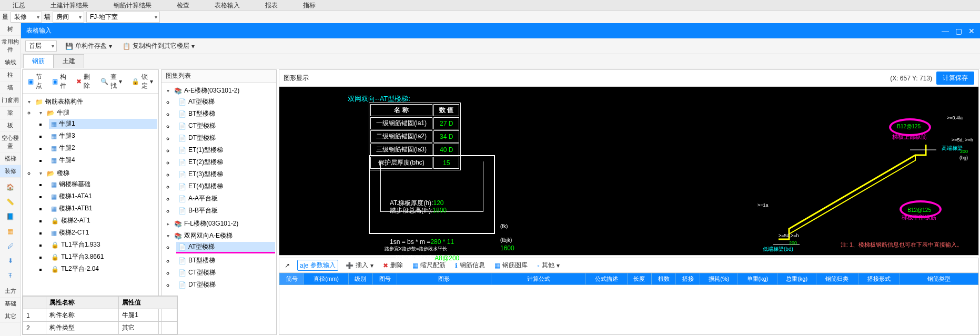 The width and height of the screenshot is (980, 336). I want to click on cat-g1-0: AT型楼梯, so click(201, 102).